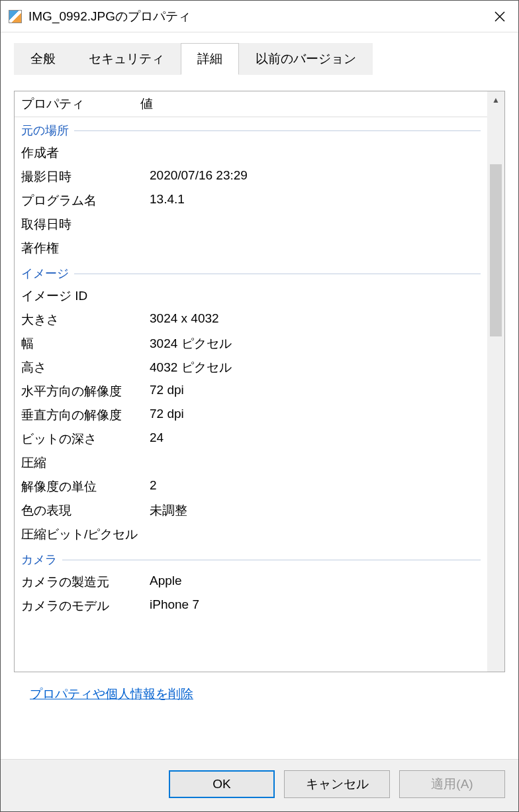  Describe the element at coordinates (251, 129) in the screenshot. I see `section-origin: 元の場所` at that location.